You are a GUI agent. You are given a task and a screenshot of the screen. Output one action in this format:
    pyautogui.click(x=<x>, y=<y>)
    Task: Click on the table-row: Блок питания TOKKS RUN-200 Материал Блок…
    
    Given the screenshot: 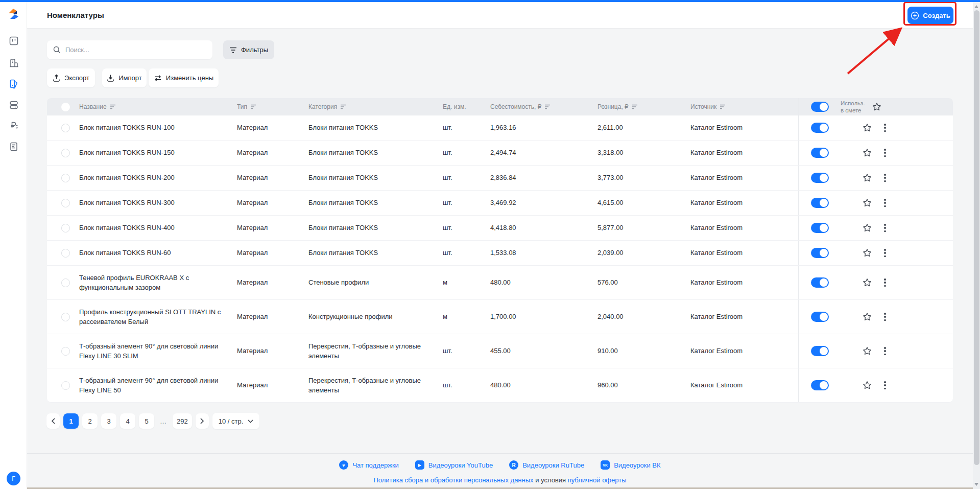 What is the action you would take?
    pyautogui.click(x=500, y=178)
    